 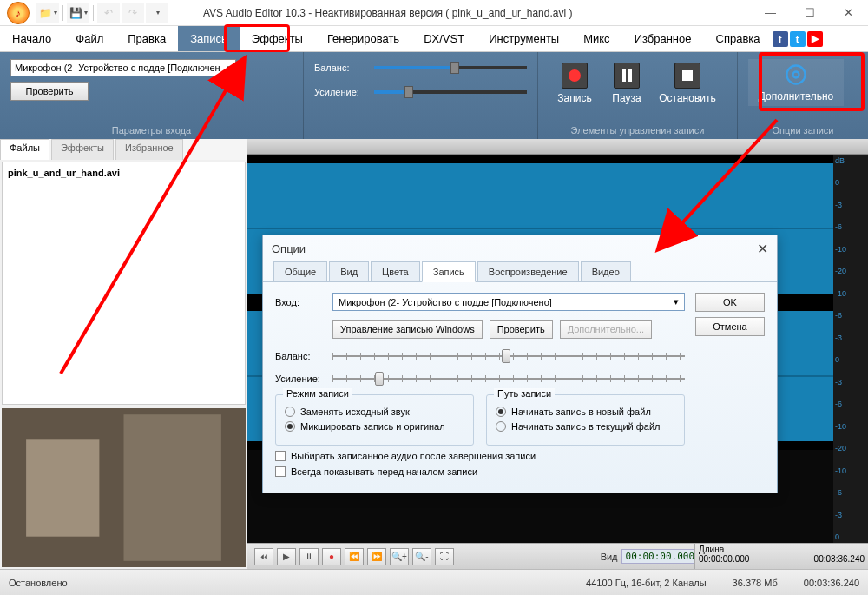 What do you see at coordinates (49, 91) in the screenshot?
I see `check-button: Проверить` at bounding box center [49, 91].